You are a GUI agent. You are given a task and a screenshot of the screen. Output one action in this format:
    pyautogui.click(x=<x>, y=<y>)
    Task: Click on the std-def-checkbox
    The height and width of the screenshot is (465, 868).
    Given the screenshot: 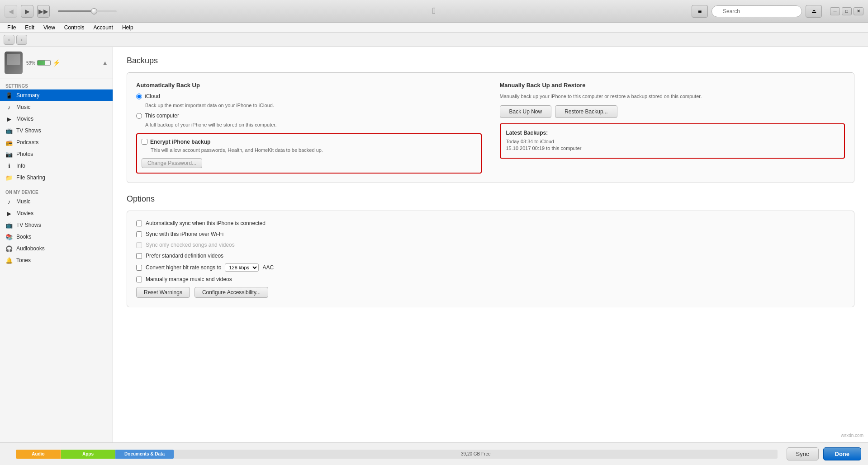 What is the action you would take?
    pyautogui.click(x=139, y=256)
    